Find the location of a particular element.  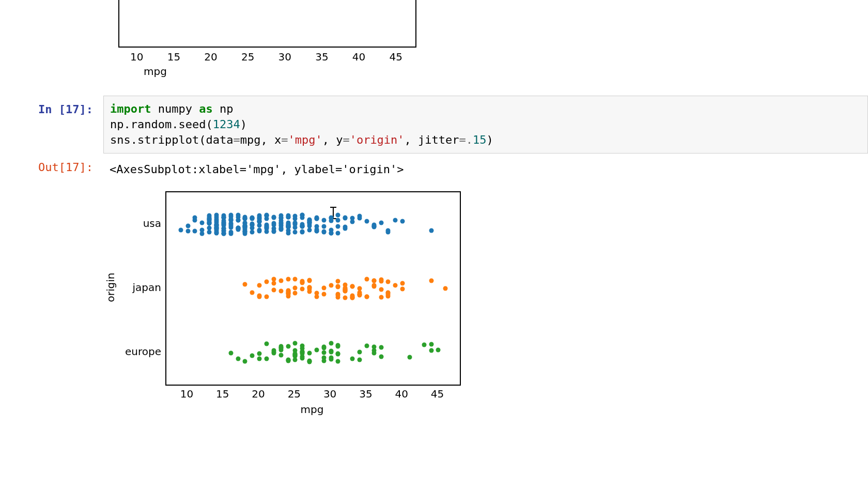

plot-xticklabel: 35 is located at coordinates (366, 394).